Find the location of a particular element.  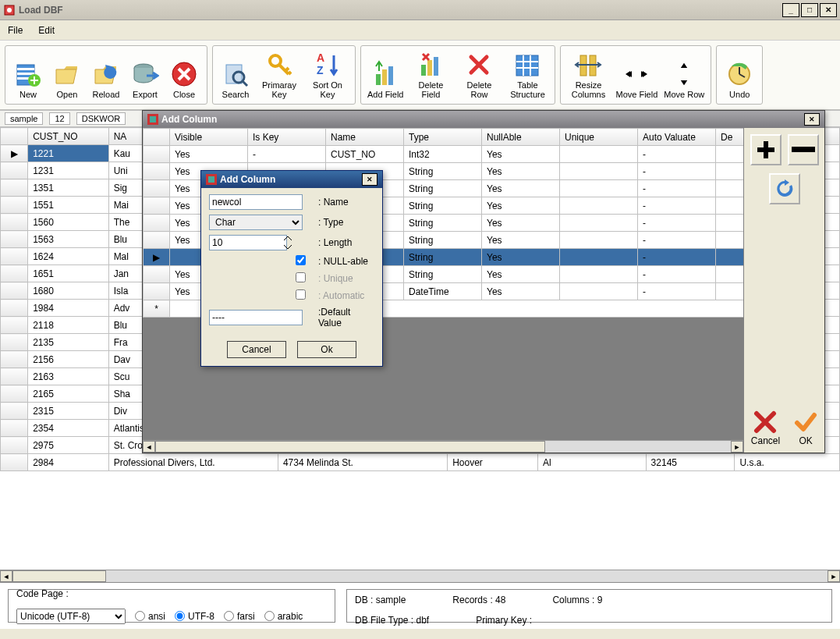

encoding-panel: Code Page : Unicode (UTF-8) ansi UTF-8 f… is located at coordinates (172, 605).